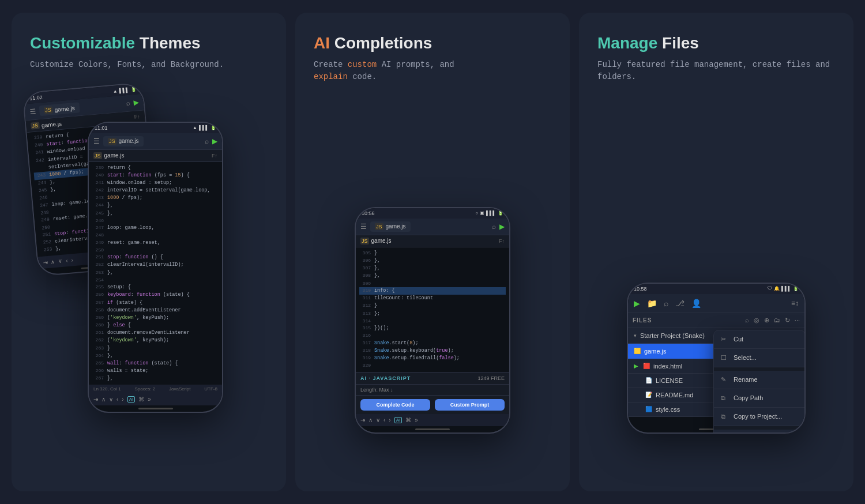 The height and width of the screenshot is (504, 865). Describe the element at coordinates (773, 321) in the screenshot. I see `files-icons: ⌕ ◎ ⊕ 🗂 ↻ ···` at that location.